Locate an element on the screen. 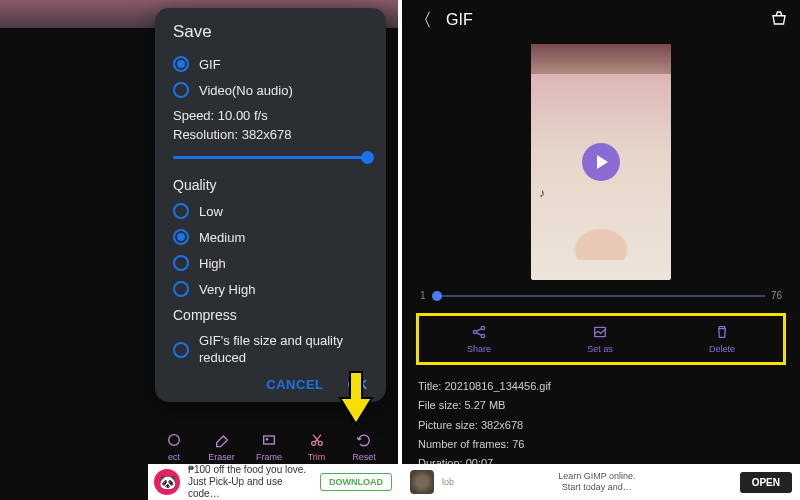 The width and height of the screenshot is (800, 500). cancel-button: CANCEL is located at coordinates (294, 384).